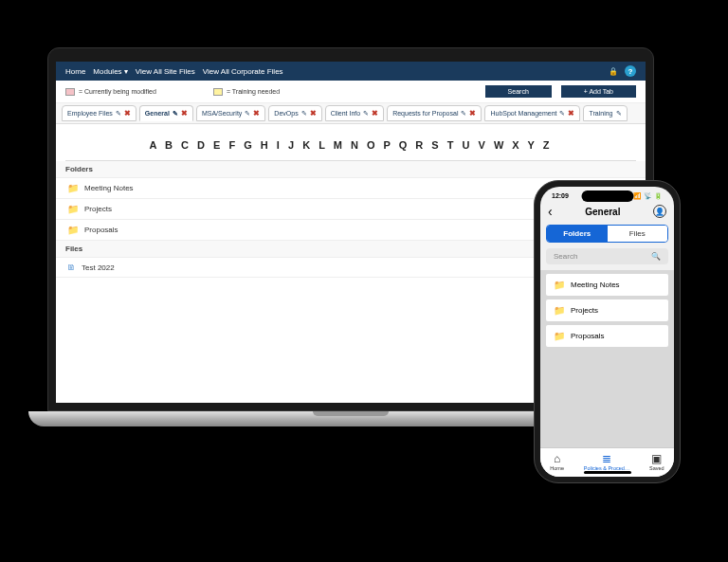 This screenshot has height=562, width=728. Describe the element at coordinates (110, 72) in the screenshot. I see `nav-modules: Modules ▾` at that location.